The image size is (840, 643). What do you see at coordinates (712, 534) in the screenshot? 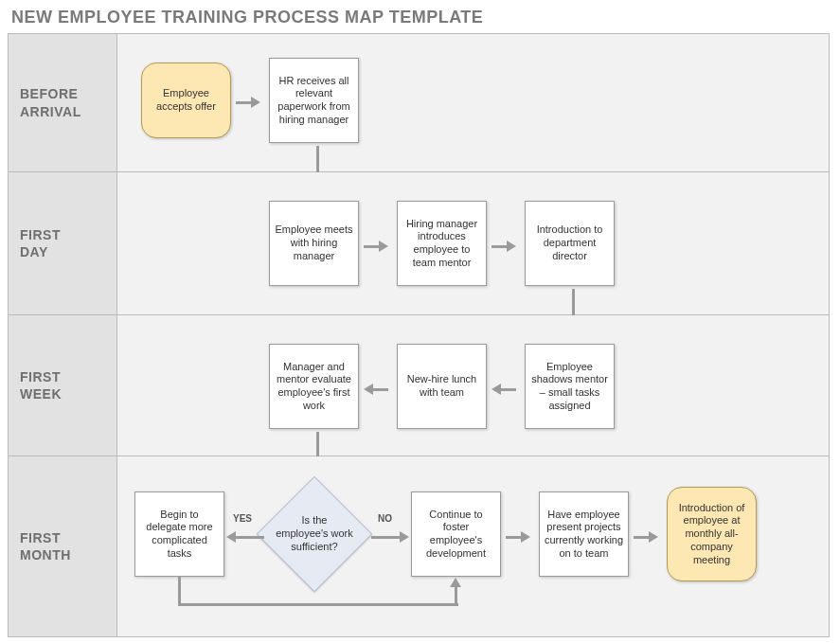
I see `node-all-company-meeting: Introduction of employee at monthly all-…` at bounding box center [712, 534].